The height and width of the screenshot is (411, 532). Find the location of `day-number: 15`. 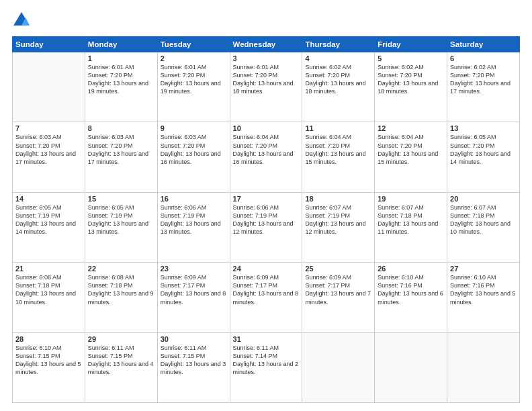

day-number: 15 is located at coordinates (121, 199).